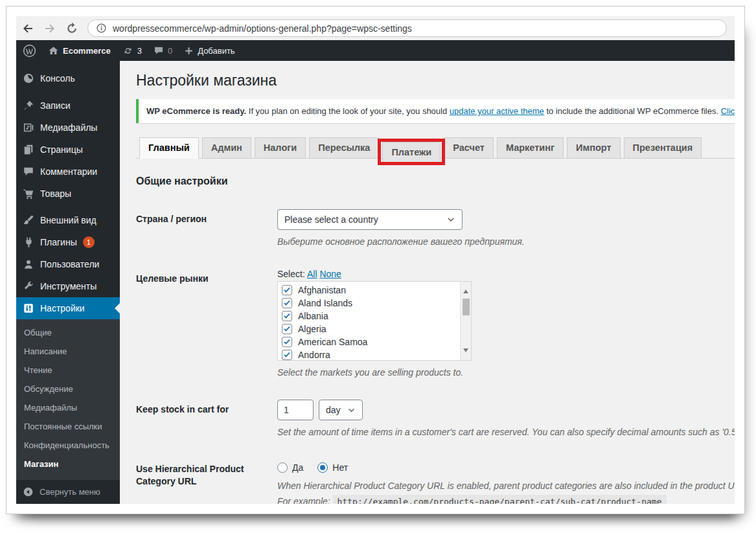 This screenshot has height=533, width=756. I want to click on select-none-link: None, so click(330, 274).